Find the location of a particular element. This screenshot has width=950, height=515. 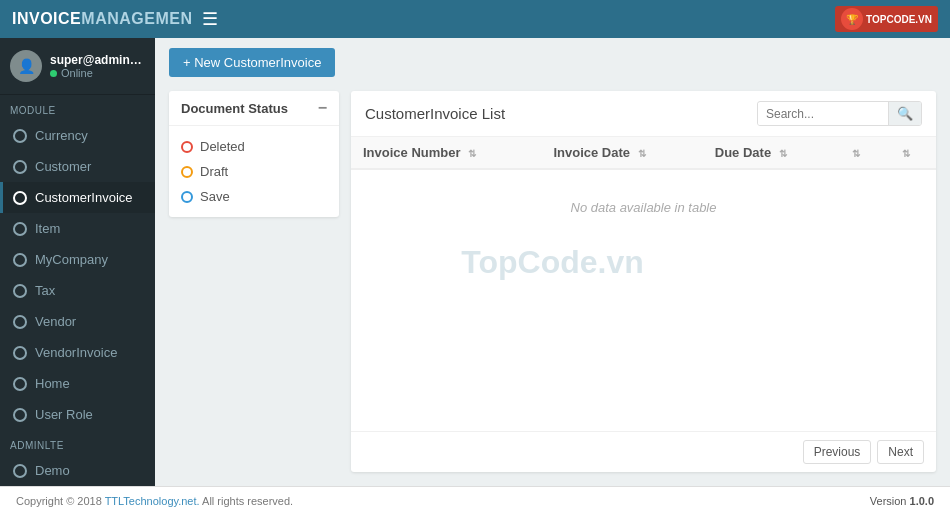

filter-option-draft: Draft is located at coordinates (254, 172).